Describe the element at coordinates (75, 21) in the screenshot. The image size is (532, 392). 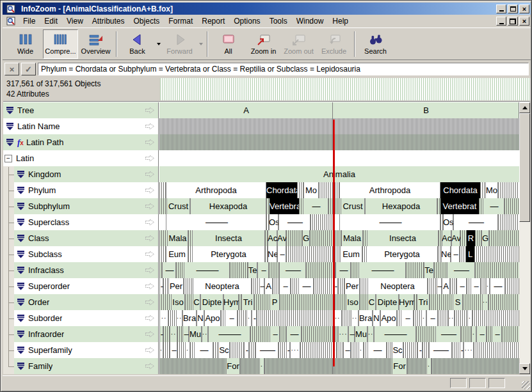
I see `menu-item-view: View` at that location.